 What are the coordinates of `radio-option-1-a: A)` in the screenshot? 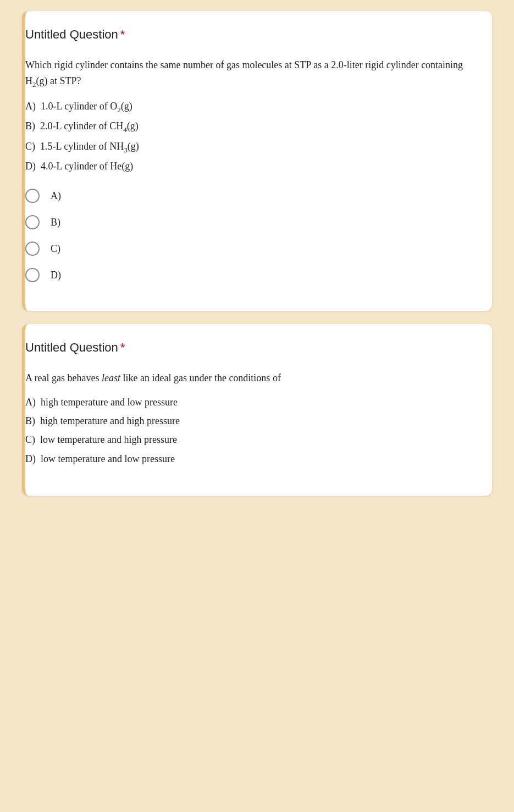 It's located at (247, 196).